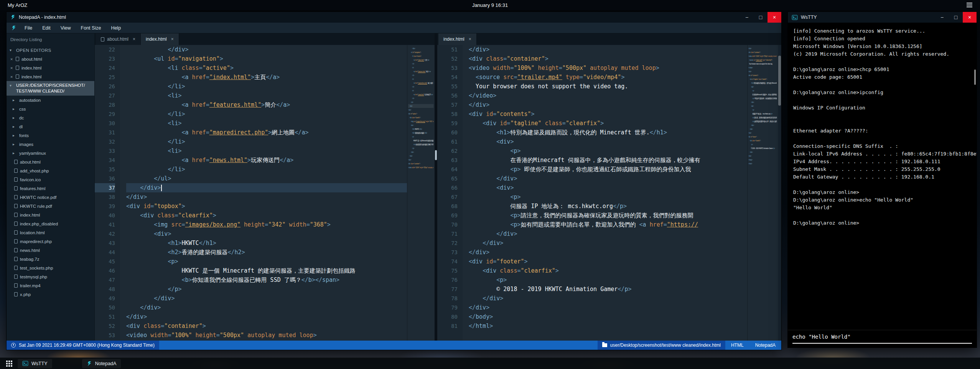 This screenshot has width=980, height=369. What do you see at coordinates (116, 28) in the screenshot?
I see `menu-item-help: Help` at bounding box center [116, 28].